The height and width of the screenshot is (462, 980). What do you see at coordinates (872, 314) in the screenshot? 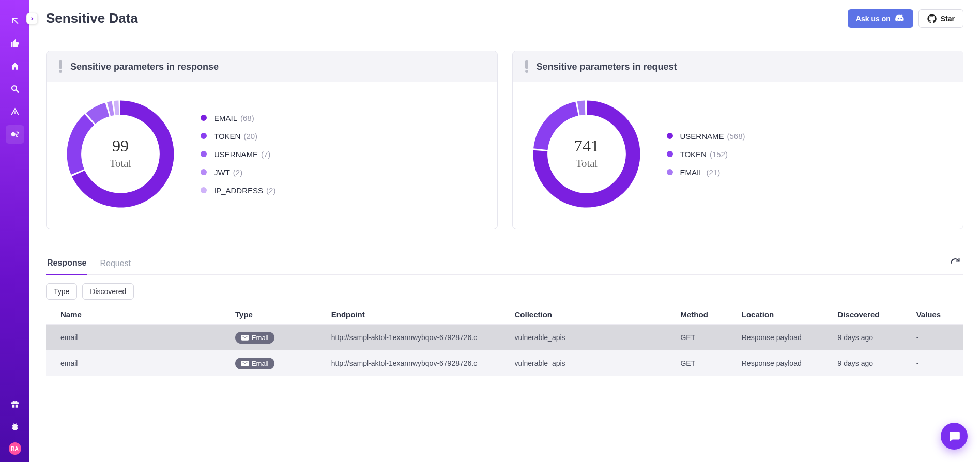
I see `col-discovered: Discovered` at bounding box center [872, 314].